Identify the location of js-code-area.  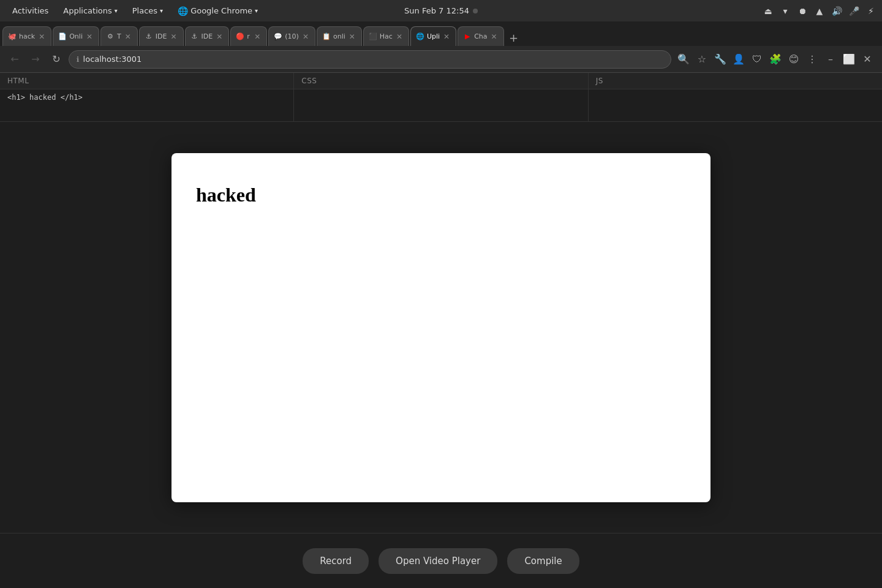
(735, 102).